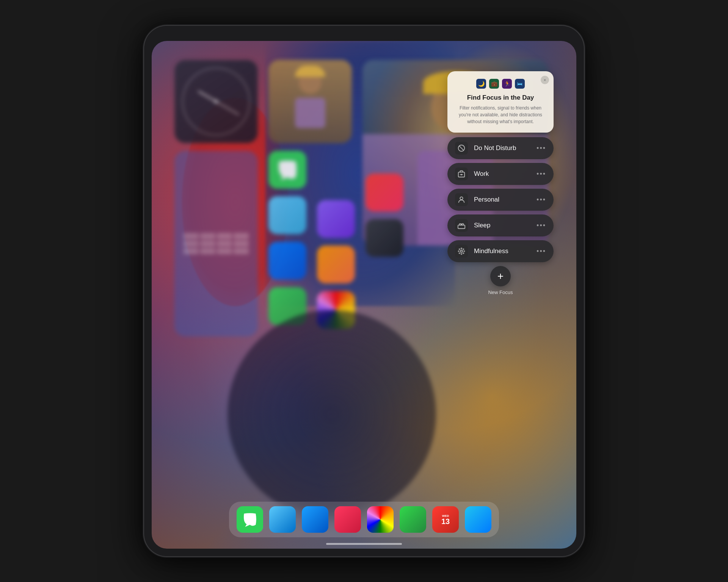 The height and width of the screenshot is (582, 728). What do you see at coordinates (500, 183) in the screenshot?
I see `focus-panel: × 🌙 💼 🏃 🛏 Find Focus in the Day Filter n…` at bounding box center [500, 183].